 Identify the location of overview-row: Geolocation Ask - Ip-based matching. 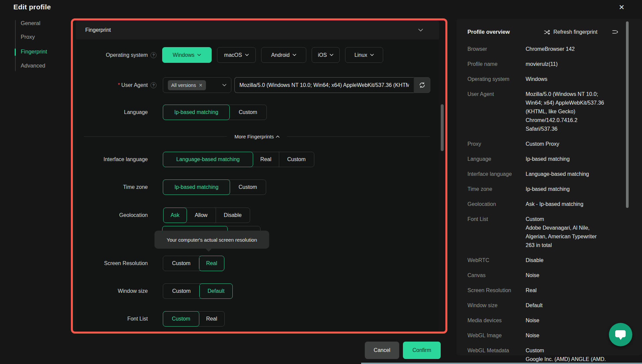
(547, 204).